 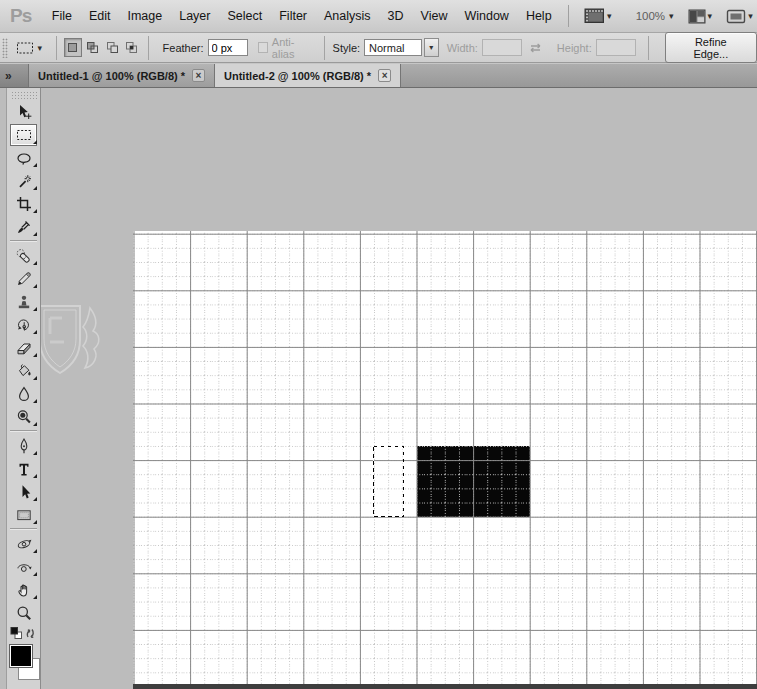 I want to click on zoom-level-value: 100%, so click(x=650, y=16).